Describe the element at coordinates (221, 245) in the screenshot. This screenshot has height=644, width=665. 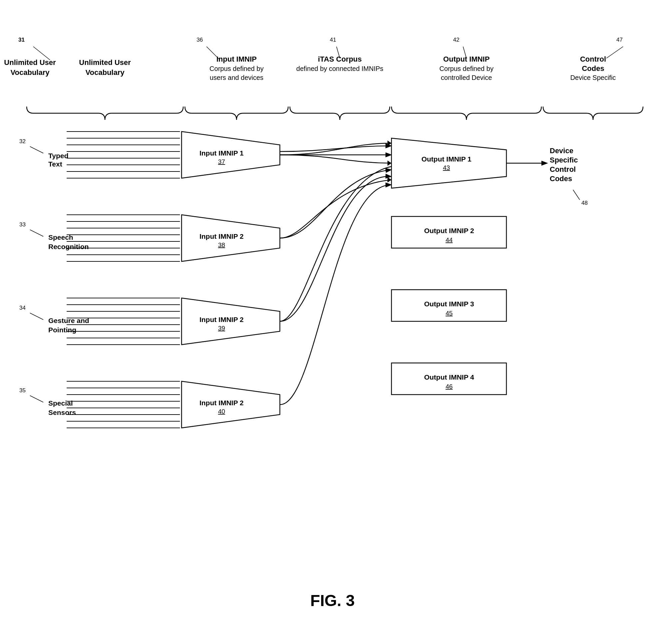
I see `input-imnip-2-ref: 38` at that location.